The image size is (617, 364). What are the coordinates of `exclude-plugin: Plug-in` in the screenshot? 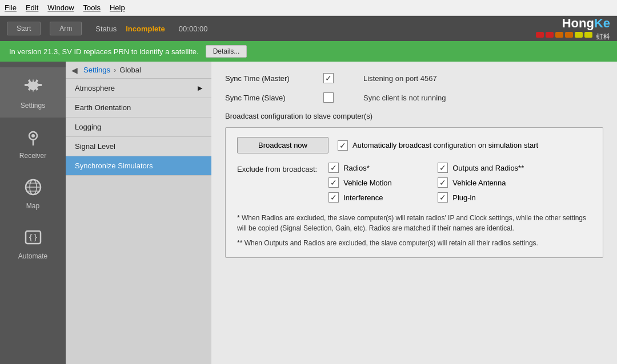 It's located at (481, 197).